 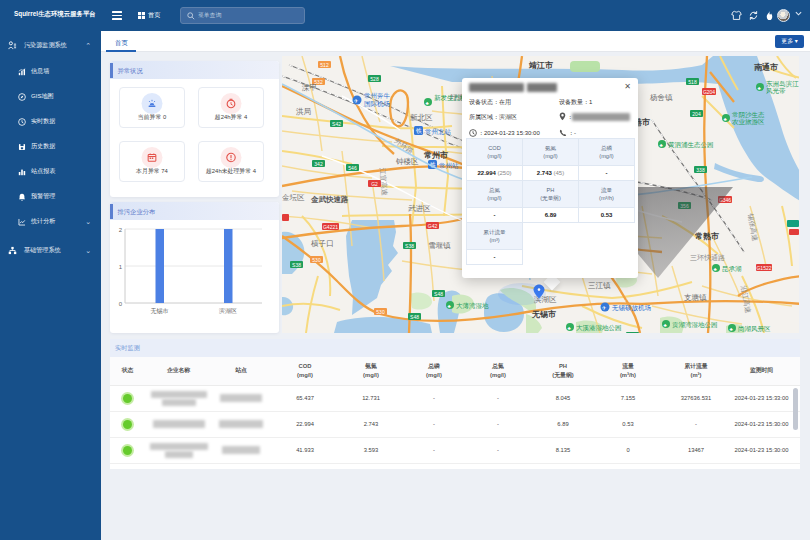 What do you see at coordinates (709, 92) in the screenshot?
I see `svg-text: G204` at bounding box center [709, 92].